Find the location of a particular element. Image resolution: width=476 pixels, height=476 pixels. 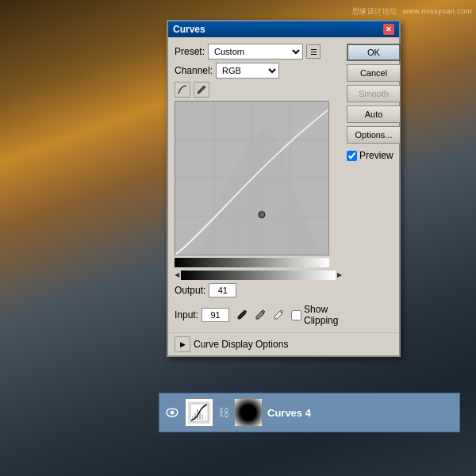

layer-panel: ⛓ Curves 4 is located at coordinates (309, 413).